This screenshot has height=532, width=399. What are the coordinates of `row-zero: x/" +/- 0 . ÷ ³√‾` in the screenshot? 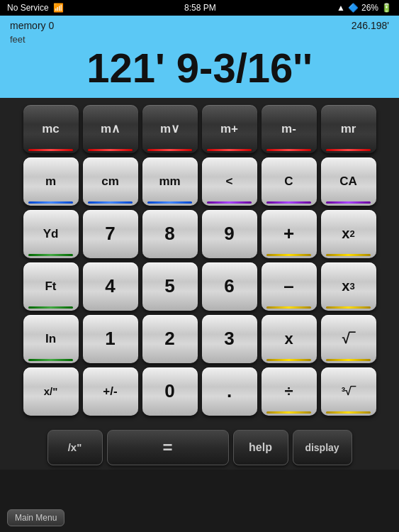 It's located at (200, 392).